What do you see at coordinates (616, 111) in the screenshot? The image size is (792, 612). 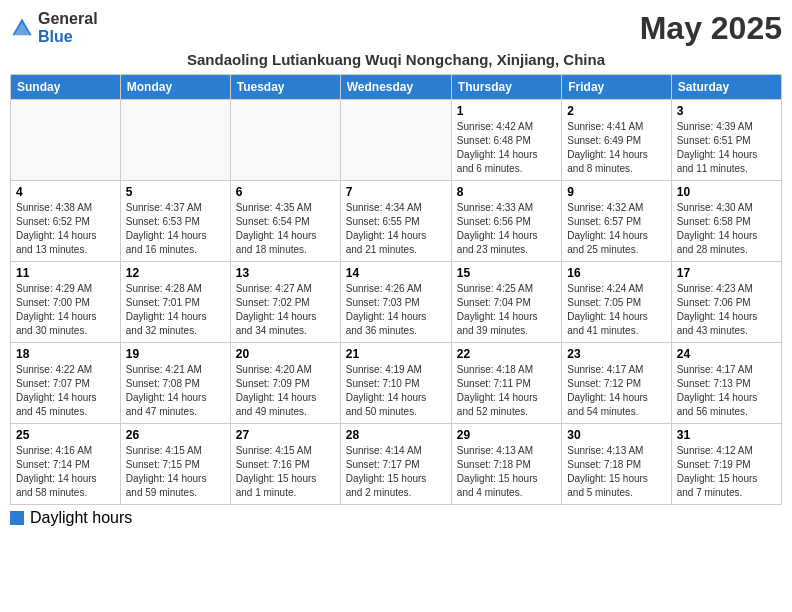 I see `day-number: 2` at bounding box center [616, 111].